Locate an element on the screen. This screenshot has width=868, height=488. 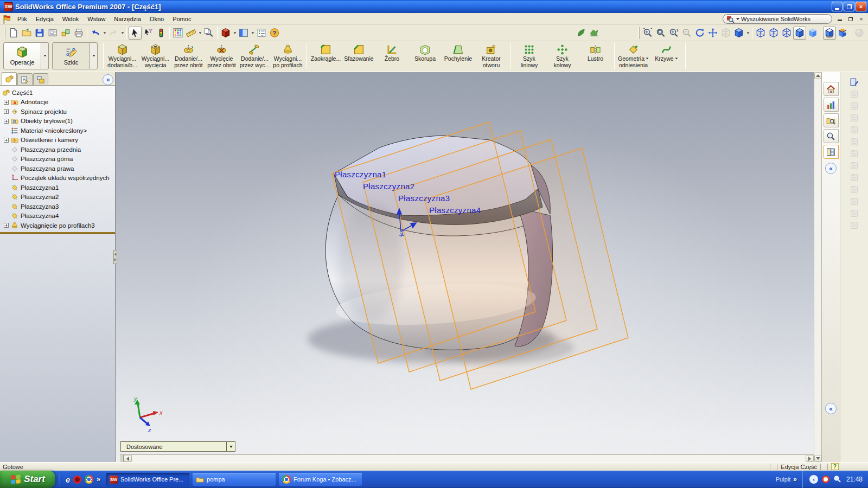
solidworks-addins-button is located at coordinates (226, 33).